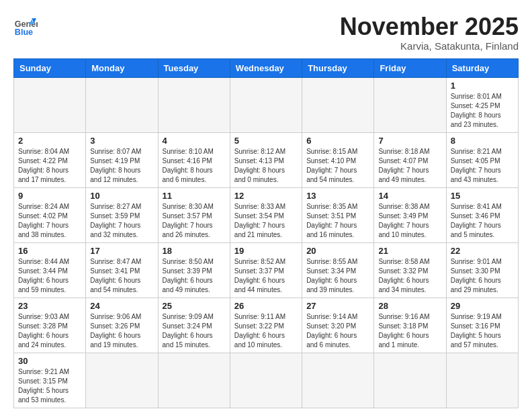 The width and height of the screenshot is (532, 411). Describe the element at coordinates (429, 32) in the screenshot. I see `title-area: November 2025 Karvia, Satakunta, Finland` at that location.